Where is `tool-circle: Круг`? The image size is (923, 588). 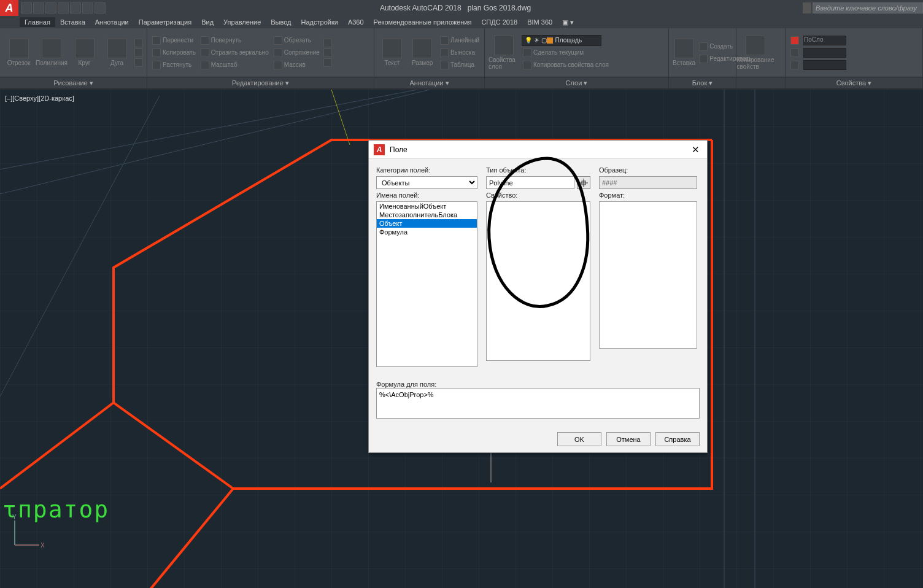 tool-circle: Круг is located at coordinates (85, 53).